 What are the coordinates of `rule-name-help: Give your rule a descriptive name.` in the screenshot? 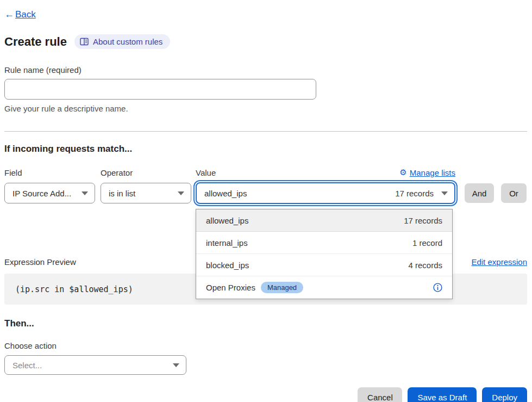 It's located at (266, 109).